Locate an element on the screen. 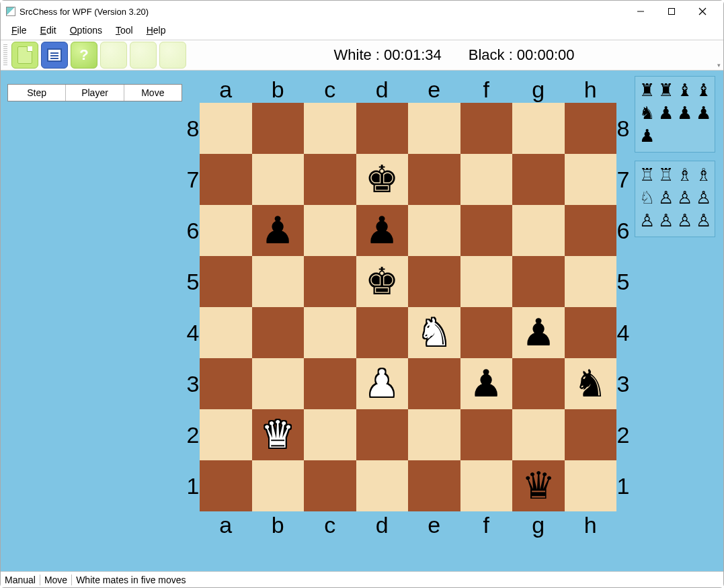 This screenshot has height=588, width=724. square-f3: ♟ is located at coordinates (487, 384).